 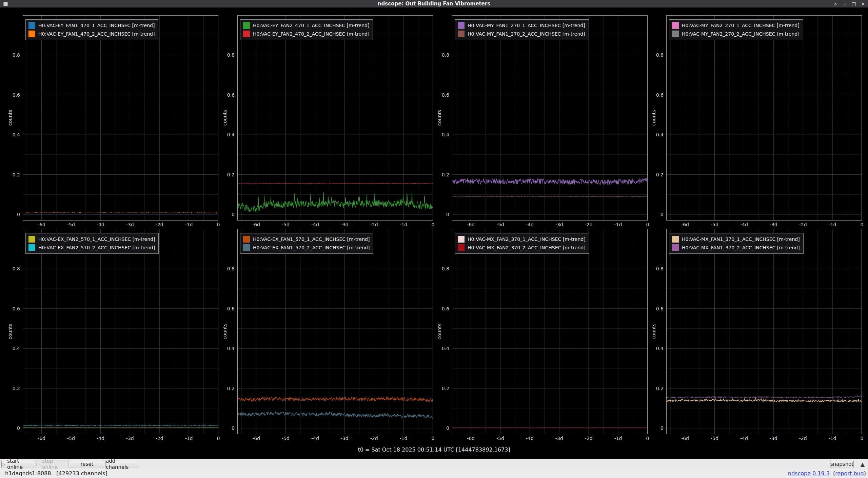 I want to click on legend-item: H0:VAC-MY_FAN2_270_1_ACC_INCHSEC [m-tren…, so click(x=736, y=25).